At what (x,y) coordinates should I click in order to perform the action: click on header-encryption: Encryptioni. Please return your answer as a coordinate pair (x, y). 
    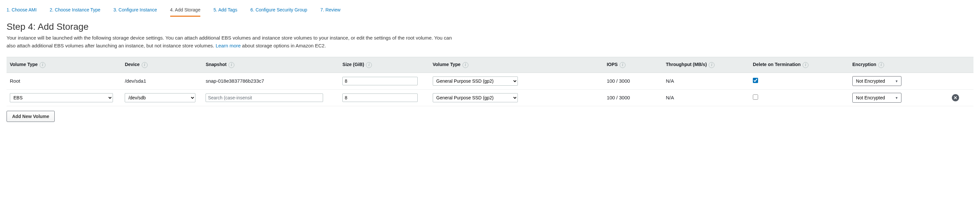
    Looking at the image, I should click on (899, 65).